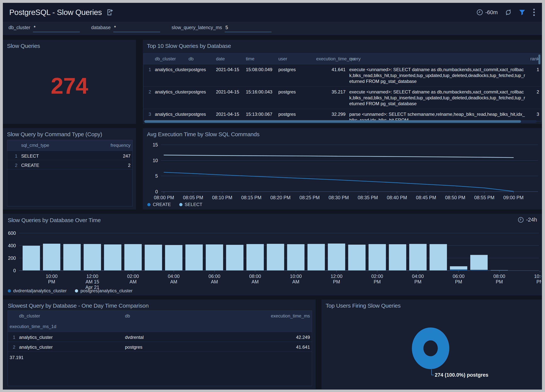 The height and width of the screenshot is (392, 545). What do you see at coordinates (191, 205) in the screenshot?
I see `legend-item: SELECT` at bounding box center [191, 205].